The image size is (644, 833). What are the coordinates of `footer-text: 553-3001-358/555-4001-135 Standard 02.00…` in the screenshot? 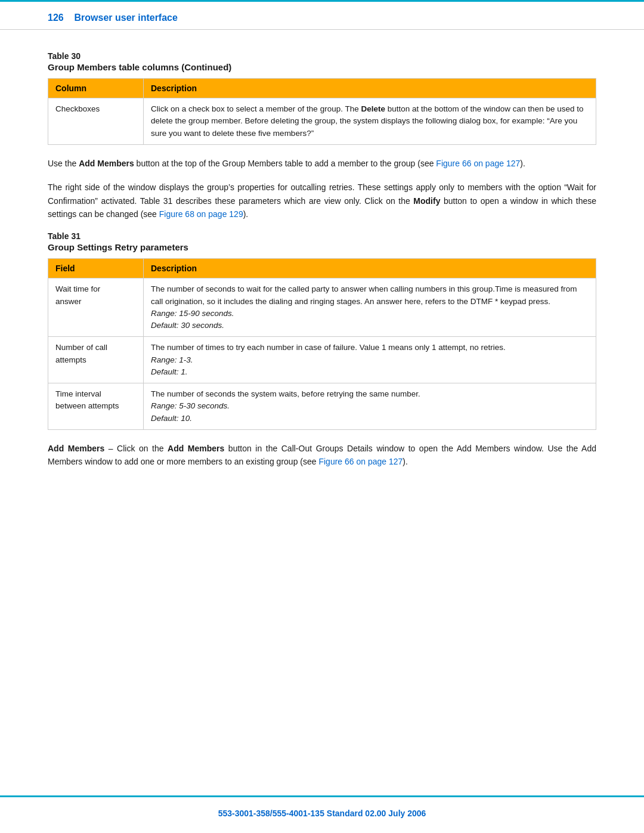 It's located at (322, 813).